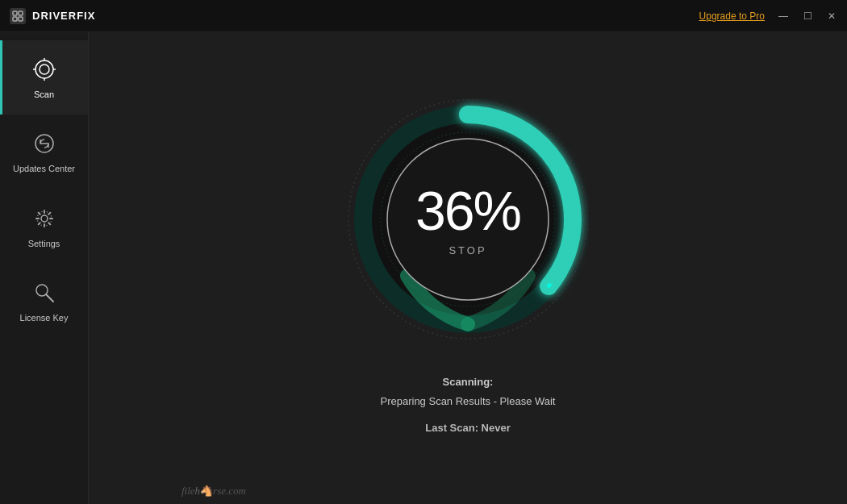 Image resolution: width=847 pixels, height=504 pixels. I want to click on scanning-info: Scanning: Preparing Scan Results - Pleas…, so click(468, 405).